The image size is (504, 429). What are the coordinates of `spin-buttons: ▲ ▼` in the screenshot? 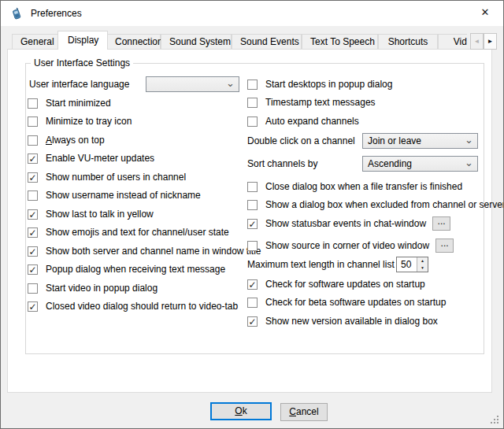 It's located at (422, 264).